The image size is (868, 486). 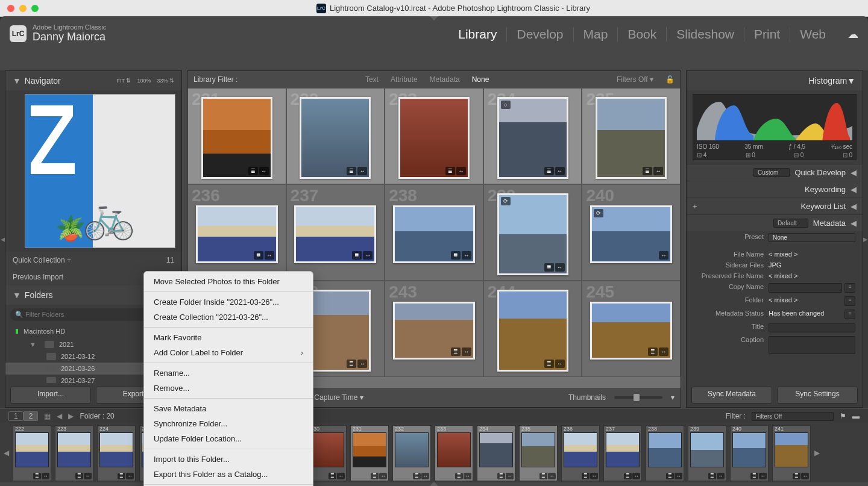 I want to click on grid-cell: 232≣↔, so click(x=336, y=136).